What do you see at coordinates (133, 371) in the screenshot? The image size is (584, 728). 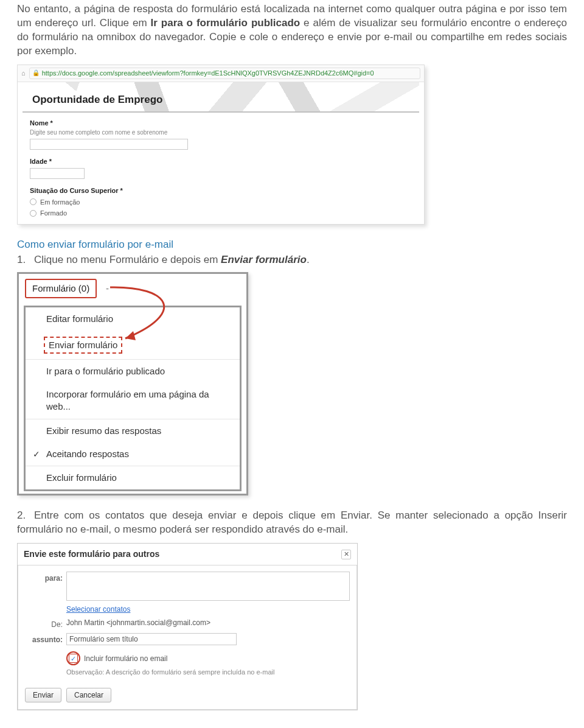 I see `menu-item-ir-publicado: Ir para o formulário publicado` at bounding box center [133, 371].